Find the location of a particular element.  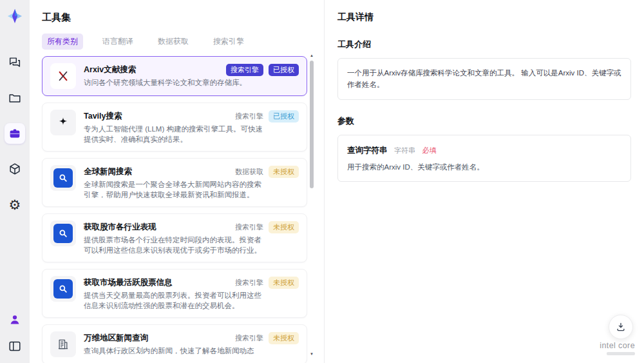

param-required-flag: 必填 is located at coordinates (429, 150).